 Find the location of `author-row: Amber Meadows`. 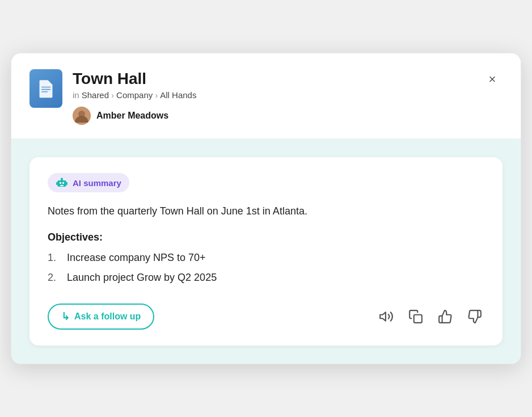

author-row: Amber Meadows is located at coordinates (134, 116).